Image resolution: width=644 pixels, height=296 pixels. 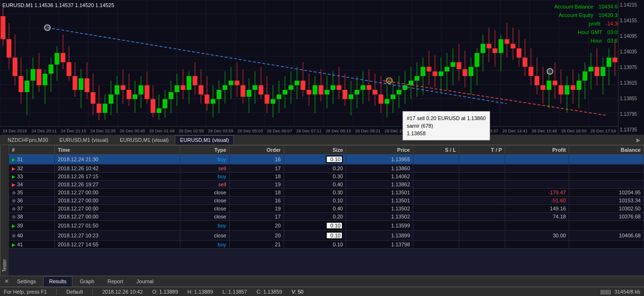 I want to click on account-equity-label: Account Equity, so click(x=576, y=15).